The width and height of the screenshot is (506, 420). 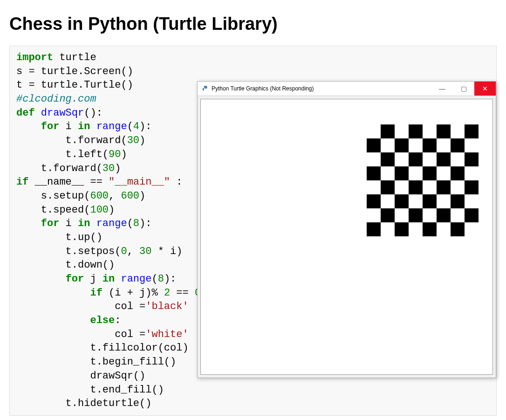 I want to click on minimize-button: —, so click(x=442, y=89).